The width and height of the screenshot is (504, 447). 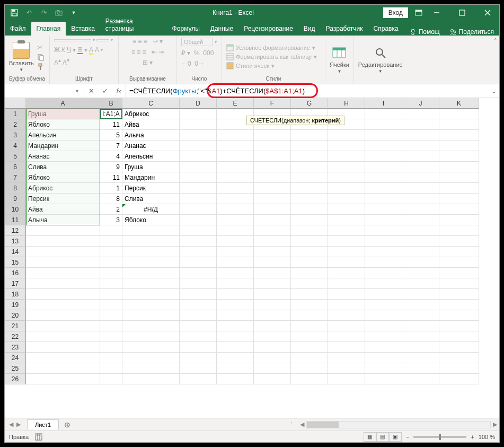 I want to click on cell-styles: Стили ячеек ▾, so click(x=271, y=66).